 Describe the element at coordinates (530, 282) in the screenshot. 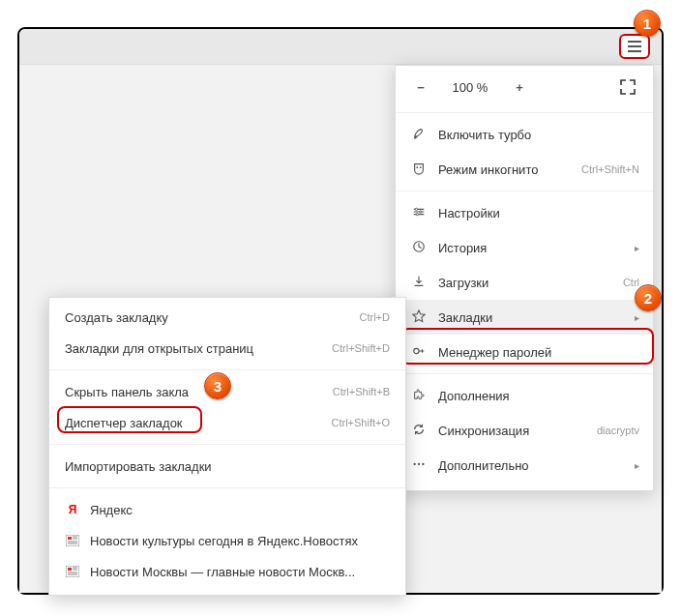

I see `menu-item-label: Загрузки` at that location.